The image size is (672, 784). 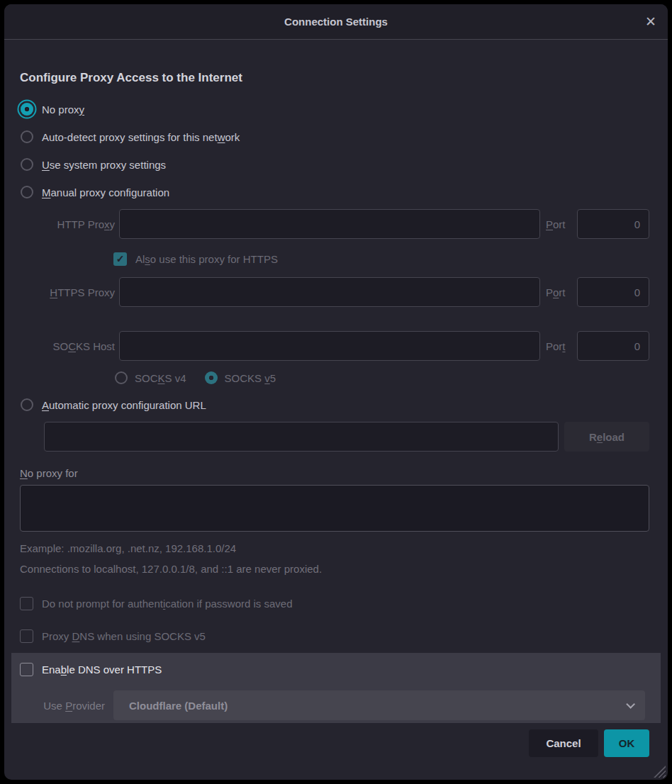 What do you see at coordinates (379, 705) in the screenshot?
I see `provider-select: Cloudflare (Default)` at bounding box center [379, 705].